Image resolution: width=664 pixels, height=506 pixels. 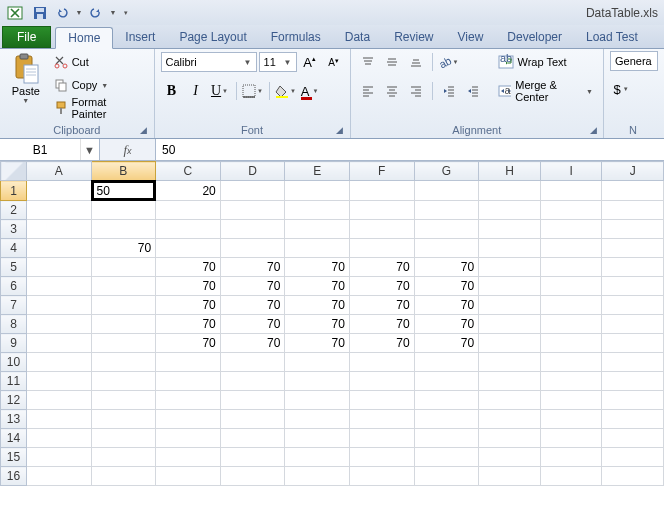 What do you see at coordinates (449, 91) in the screenshot?
I see `decrease-indent-button` at bounding box center [449, 91].